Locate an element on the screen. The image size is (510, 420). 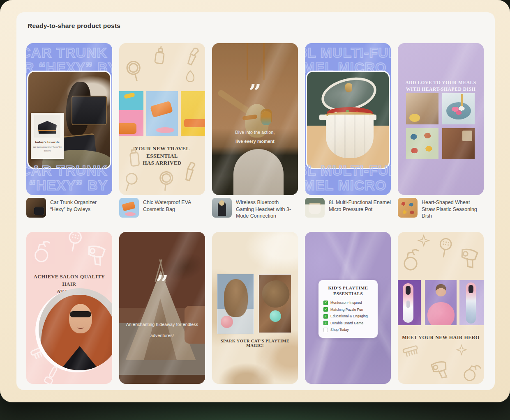
grid-photo-cooking is located at coordinates (422, 109).